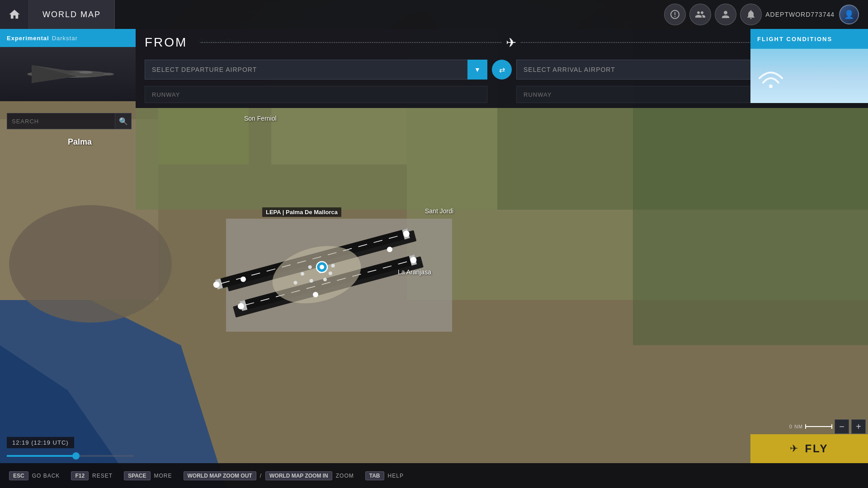 The image size is (868, 488). Describe the element at coordinates (123, 121) in the screenshot. I see `search-button: 🔍` at that location.